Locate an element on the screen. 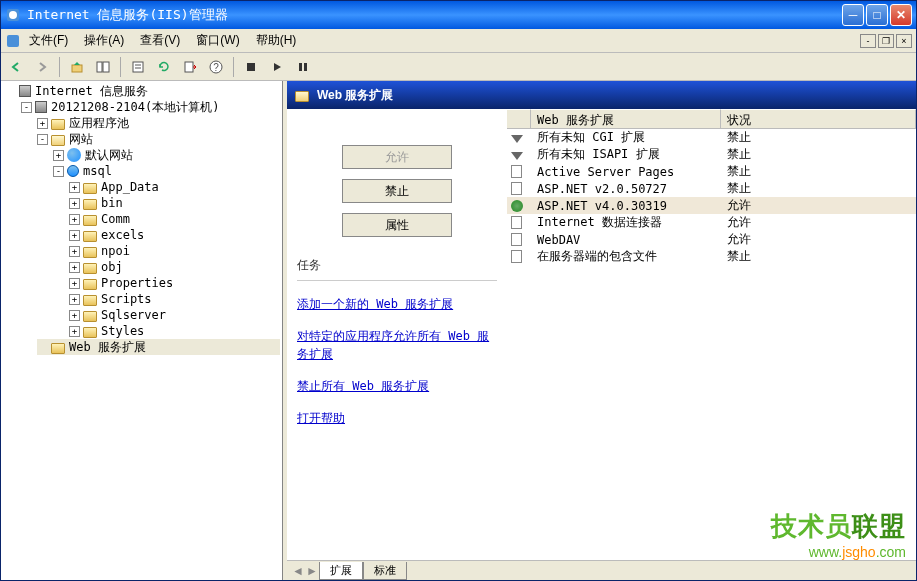 The width and height of the screenshot is (917, 581). task-add-extension: 添加一个新的 Web 服务扩展 is located at coordinates (397, 304).